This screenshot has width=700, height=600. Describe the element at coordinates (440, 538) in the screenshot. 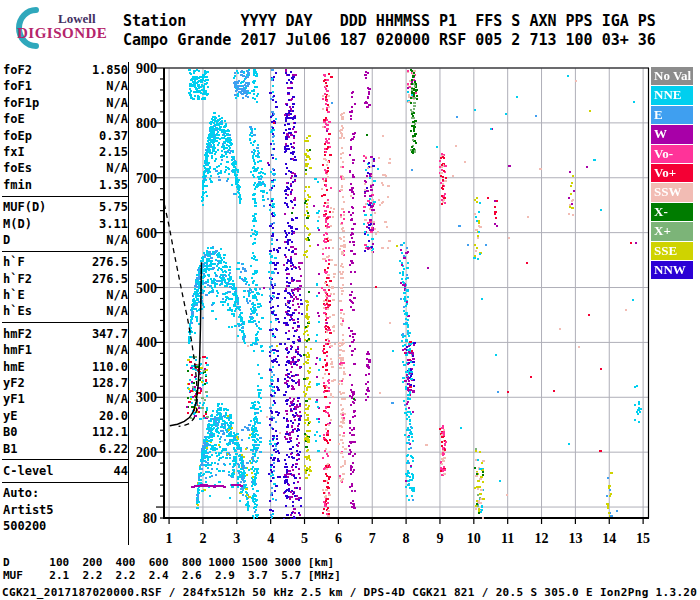

I see `svg-text: 9` at that location.